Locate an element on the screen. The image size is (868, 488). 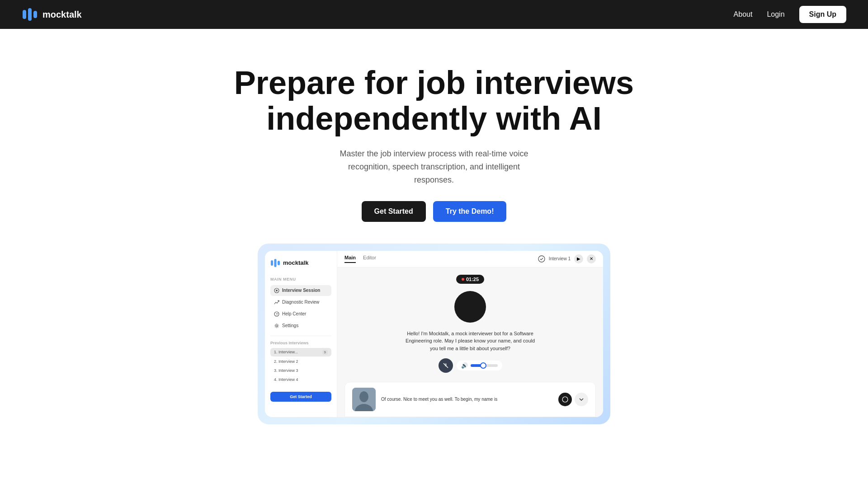
hero-buttons: Get Started Try the Demo! is located at coordinates (434, 211).